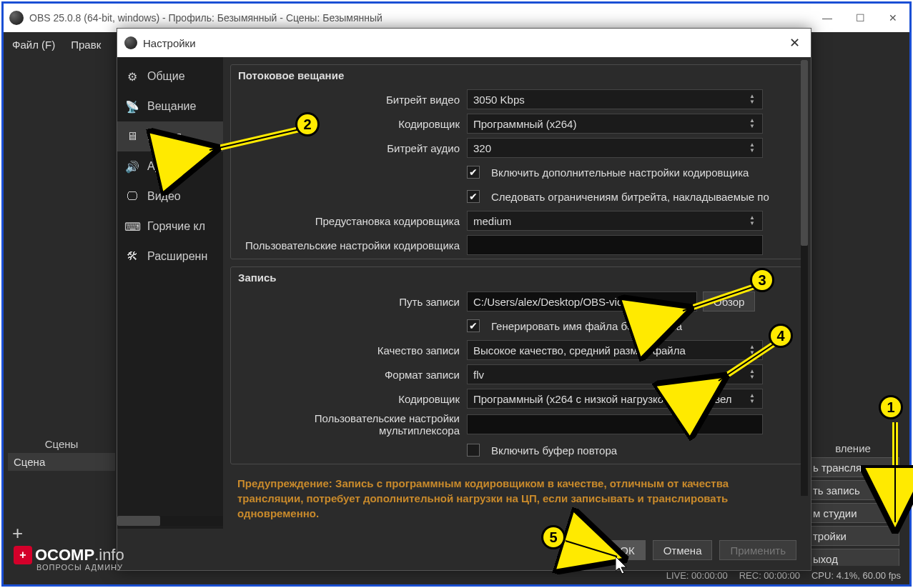  What do you see at coordinates (206, 18) in the screenshot?
I see `window-title: OBS 25.0.8 (64-bit, windows) - Профиль: …` at bounding box center [206, 18].